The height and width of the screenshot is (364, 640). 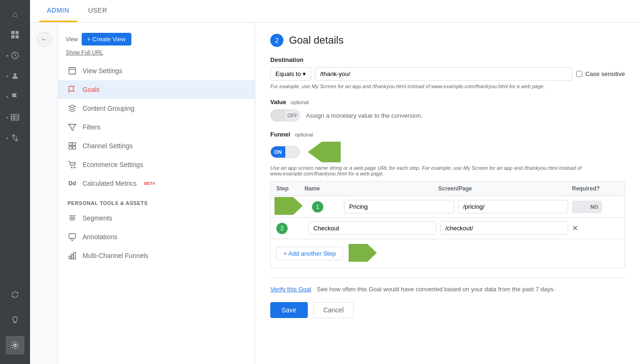 What do you see at coordinates (72, 183) in the screenshot?
I see `calculated-metrics-icon: Dd` at bounding box center [72, 183].